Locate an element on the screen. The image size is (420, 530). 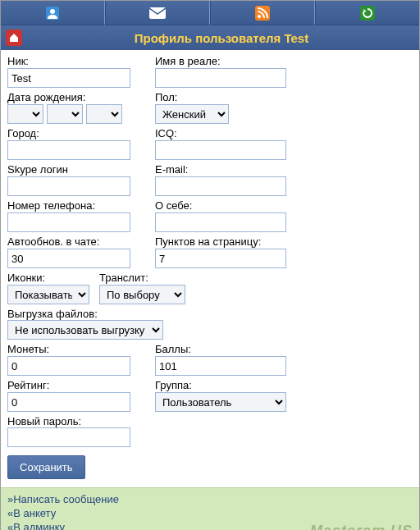
nav-profile is located at coordinates (52, 13).